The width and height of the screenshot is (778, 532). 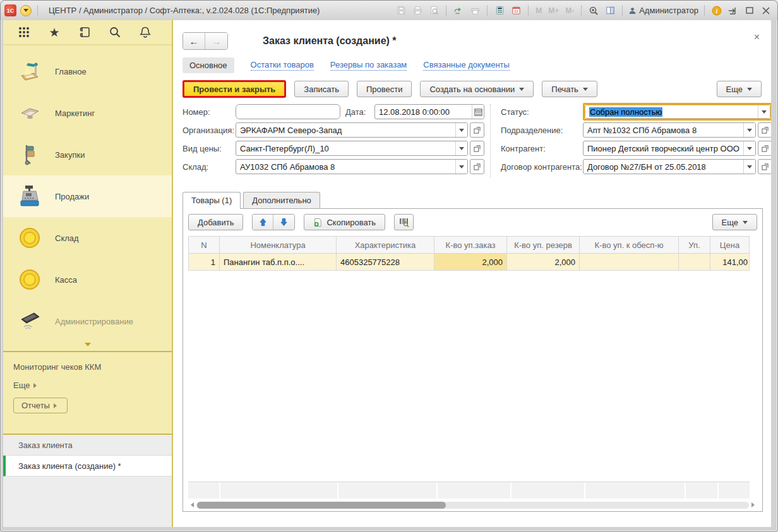 What do you see at coordinates (284, 222) in the screenshot?
I see `move-down-button` at bounding box center [284, 222].